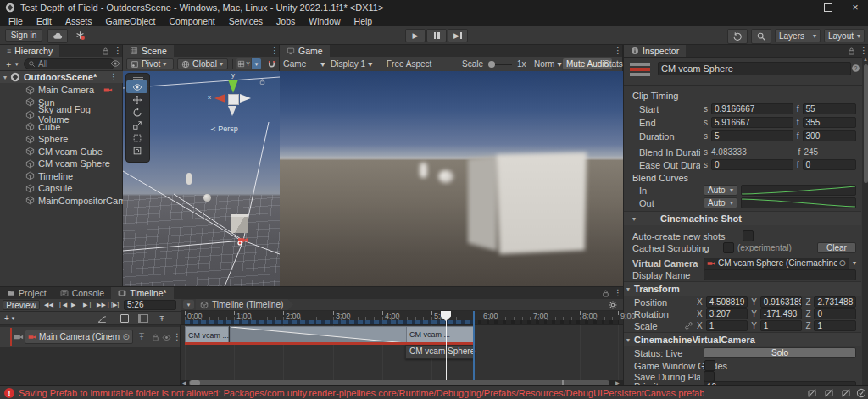 The height and width of the screenshot is (399, 868). Describe the element at coordinates (137, 151) in the screenshot. I see `transform-tool-button` at that location.